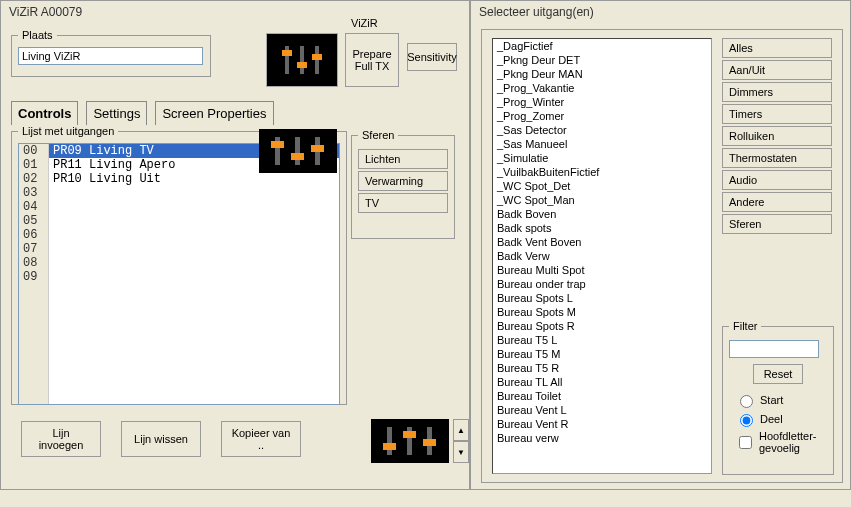 This screenshot has height=507, width=851. What do you see at coordinates (602, 116) in the screenshot?
I see `uitgang-item: _Prog_Zomer` at bounding box center [602, 116].